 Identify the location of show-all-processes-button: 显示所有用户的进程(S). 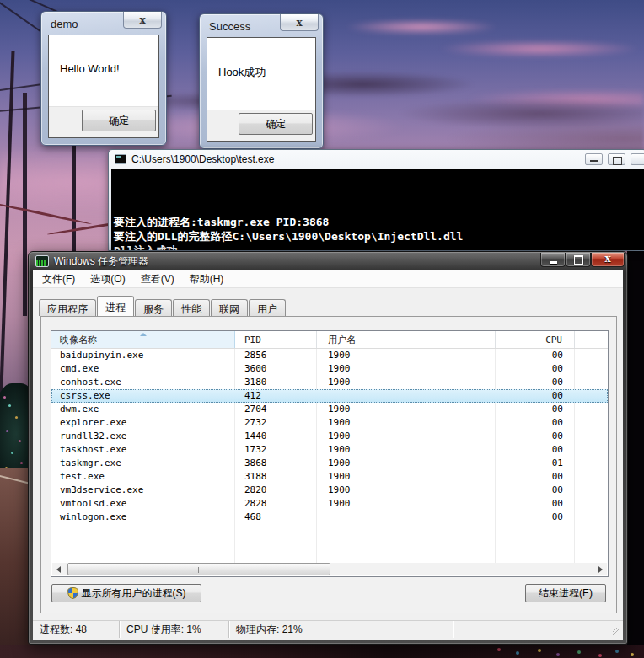
(126, 593).